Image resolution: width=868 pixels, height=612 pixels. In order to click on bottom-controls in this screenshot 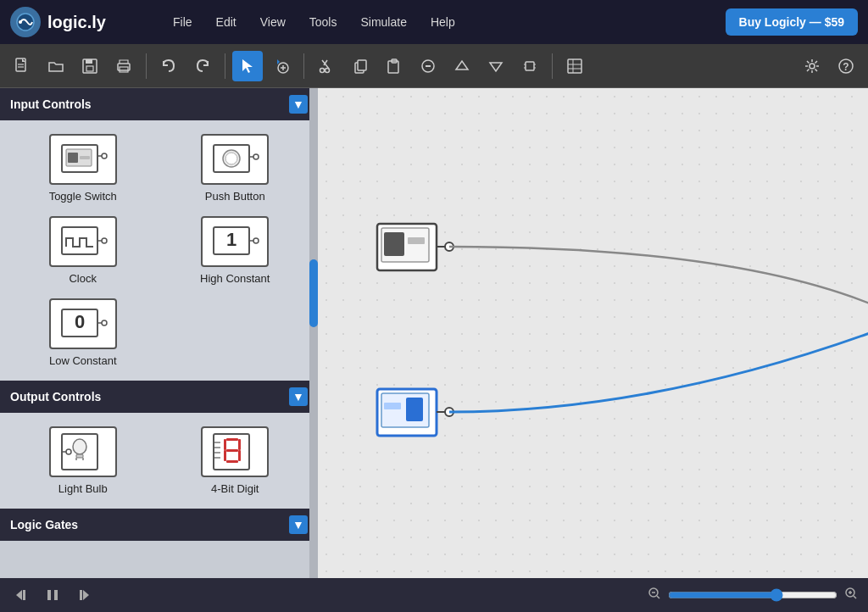, I will do `click(434, 595)`.